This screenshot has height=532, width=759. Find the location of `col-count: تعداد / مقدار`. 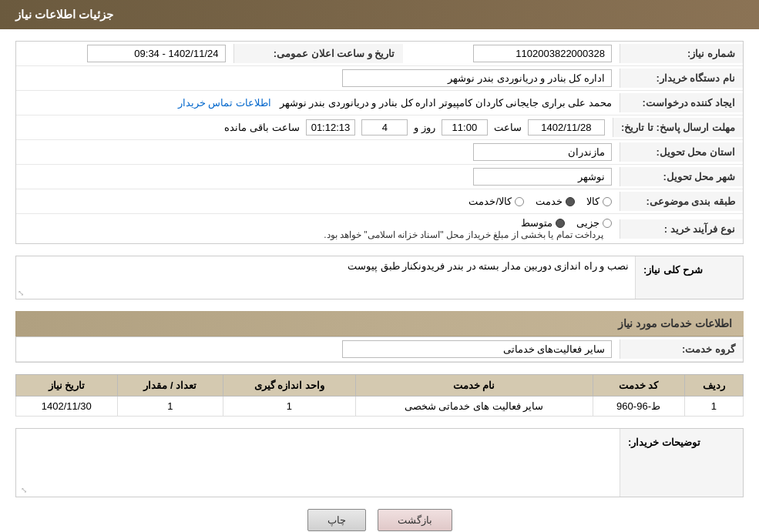

col-count: تعداد / مقدار is located at coordinates (170, 386).